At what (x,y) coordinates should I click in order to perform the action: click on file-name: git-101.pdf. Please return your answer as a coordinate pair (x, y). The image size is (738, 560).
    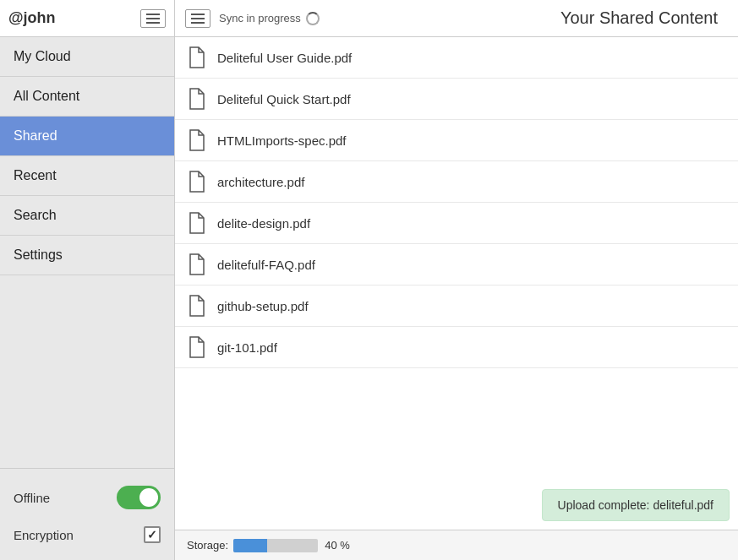
    Looking at the image, I should click on (247, 348).